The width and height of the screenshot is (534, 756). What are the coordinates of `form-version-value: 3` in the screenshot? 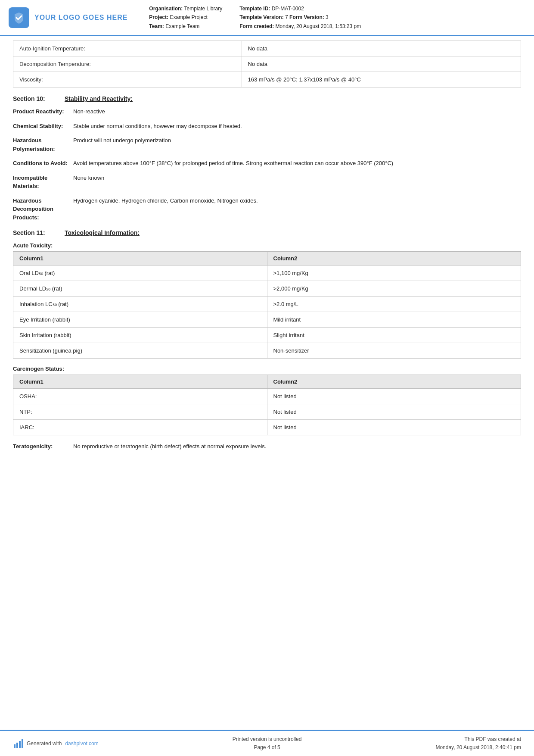 It's located at (327, 17).